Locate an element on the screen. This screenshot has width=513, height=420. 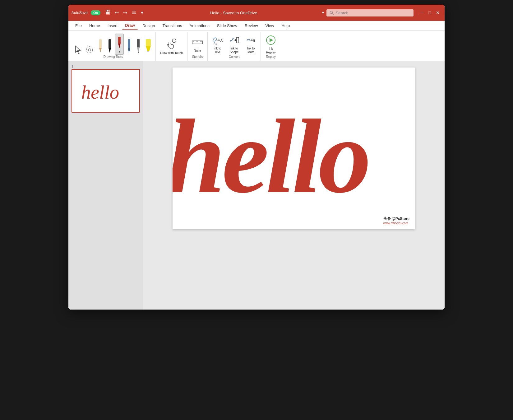
ink-to-shape-icon is located at coordinates (234, 40).